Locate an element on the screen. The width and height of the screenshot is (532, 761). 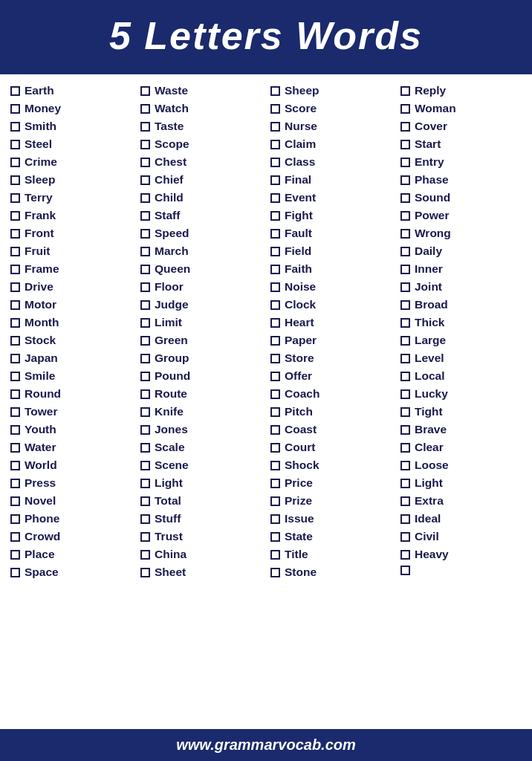
list-item: March is located at coordinates (201, 251).